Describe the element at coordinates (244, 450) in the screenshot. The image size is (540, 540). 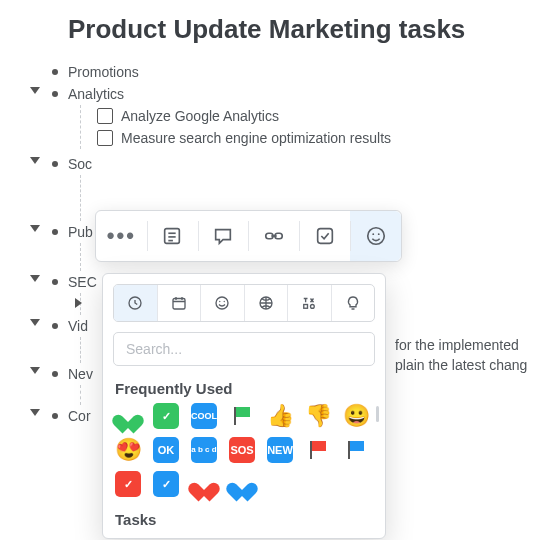
I see `emoji-grid-frequent: ✓ COOL 👍 👎 😀 😍 OK a b c d SOS NEW ✓ ✓` at that location.